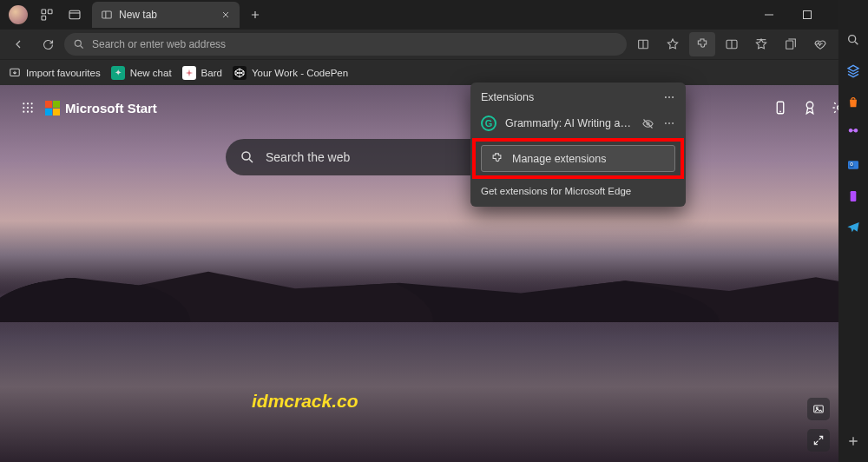  I want to click on workspaces-icon, so click(47, 15).